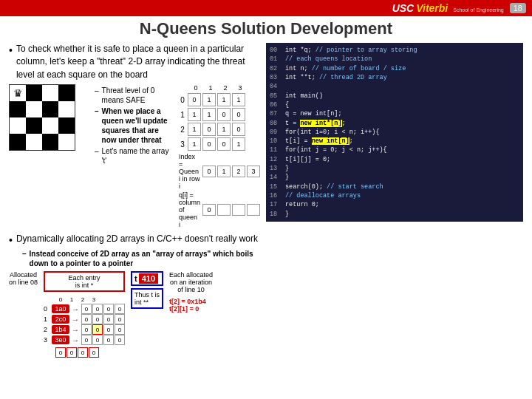  Describe the element at coordinates (395, 141) in the screenshot. I see `code-line-10: 10 t[i] = new int[n];` at that location.